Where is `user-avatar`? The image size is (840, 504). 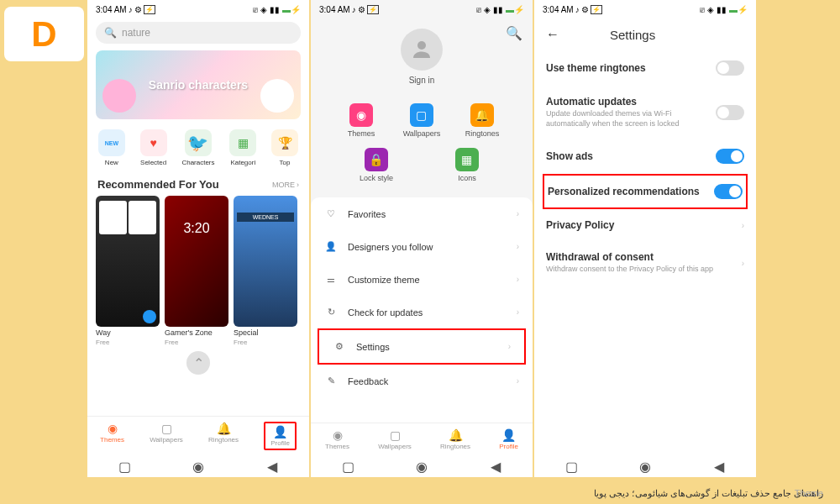 user-avatar is located at coordinates (422, 50).